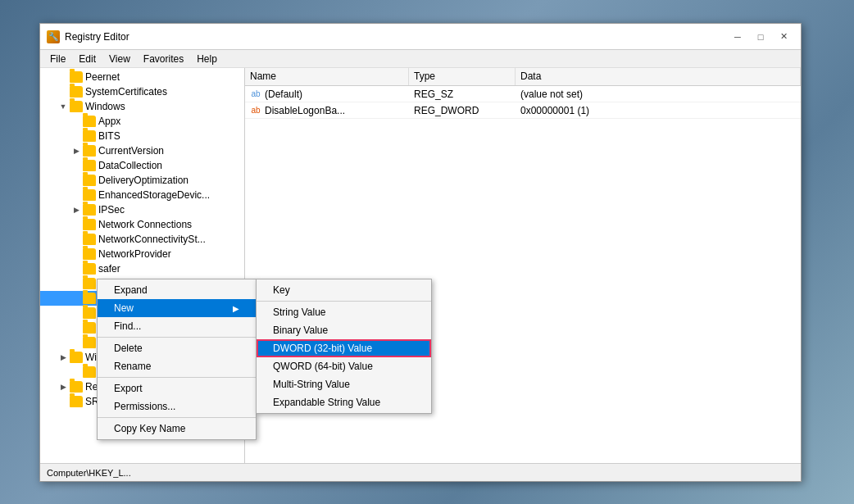  Describe the element at coordinates (177, 388) in the screenshot. I see `ctx-export: Export` at that location.